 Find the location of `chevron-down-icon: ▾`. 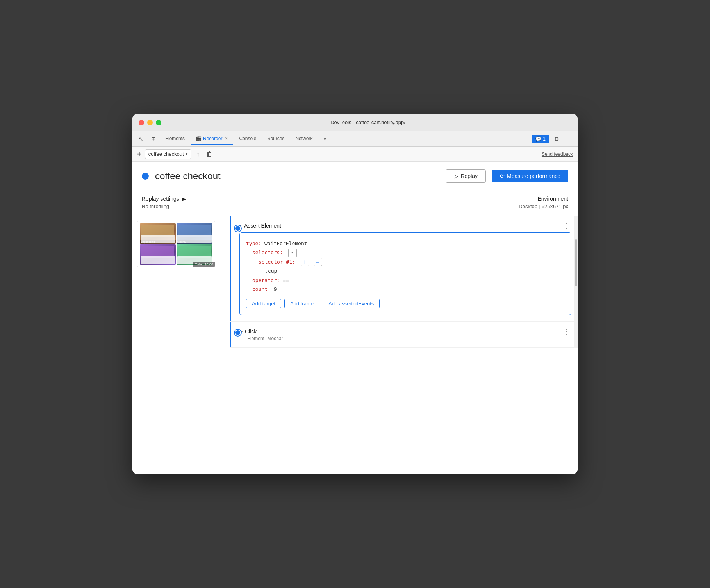

chevron-down-icon: ▾ is located at coordinates (187, 154).